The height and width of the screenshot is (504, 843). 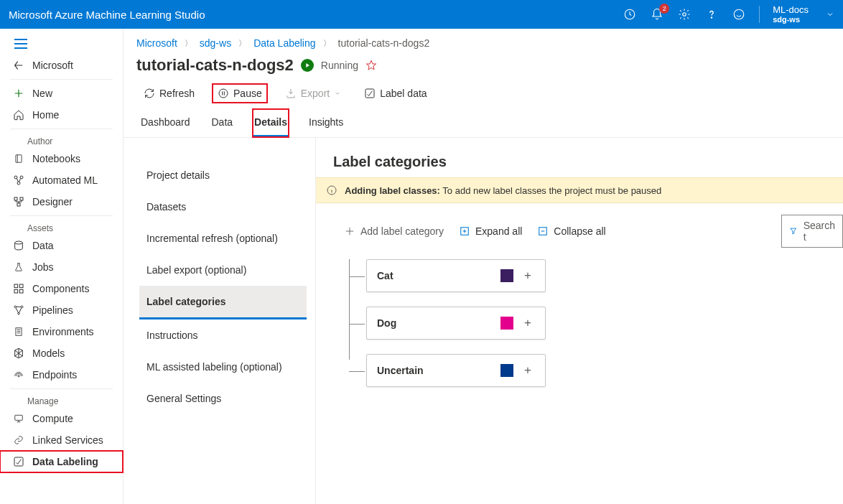 I want to click on back-button: Microsoft, so click(x=62, y=65).